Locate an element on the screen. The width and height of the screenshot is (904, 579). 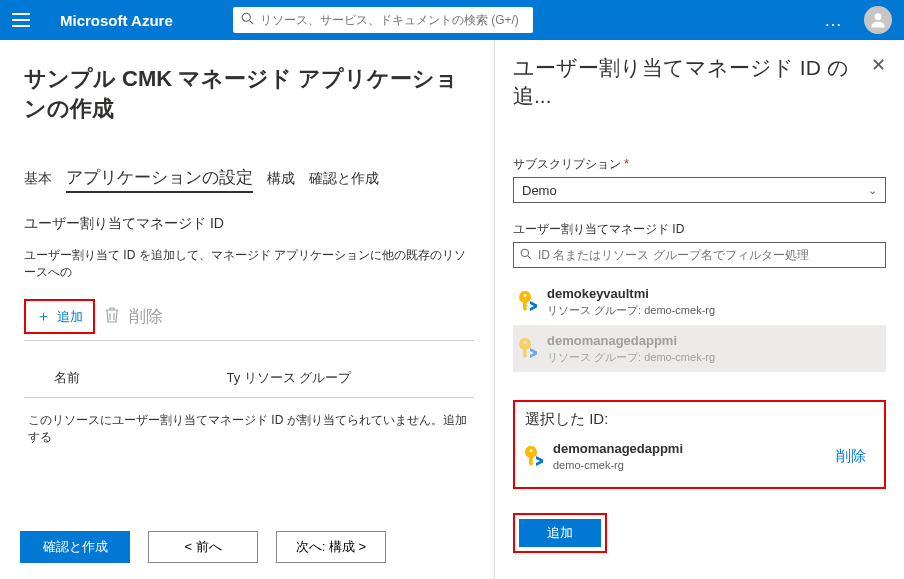
tab-bar: 基本 アプリケーションの設定 構成 確認と作成 is located at coordinates (249, 180).